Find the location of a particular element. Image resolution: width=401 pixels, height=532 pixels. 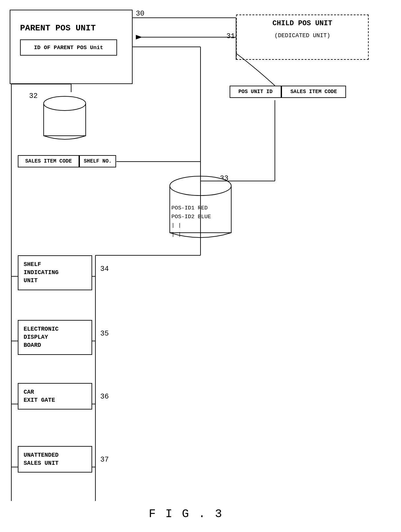

db33-line3: | | is located at coordinates (191, 226).